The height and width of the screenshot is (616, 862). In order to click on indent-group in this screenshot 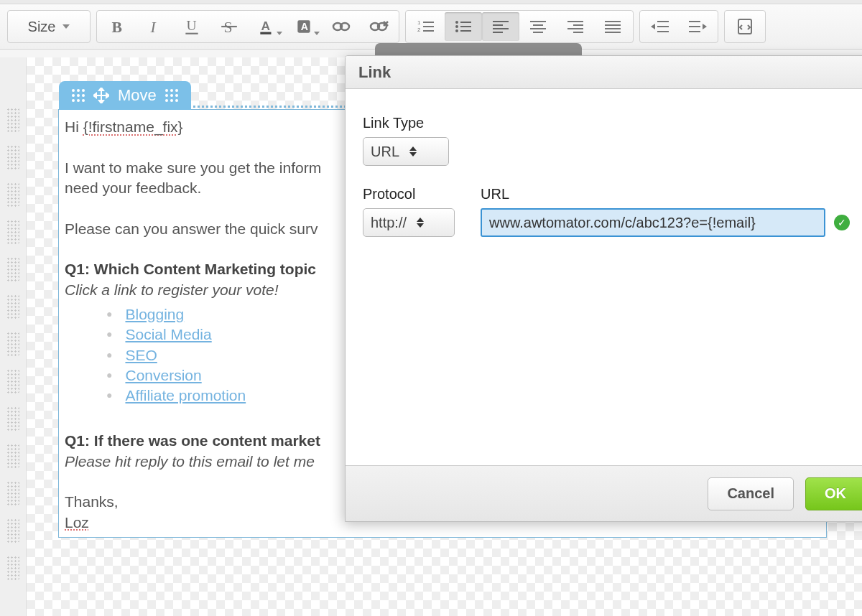, I will do `click(679, 27)`.